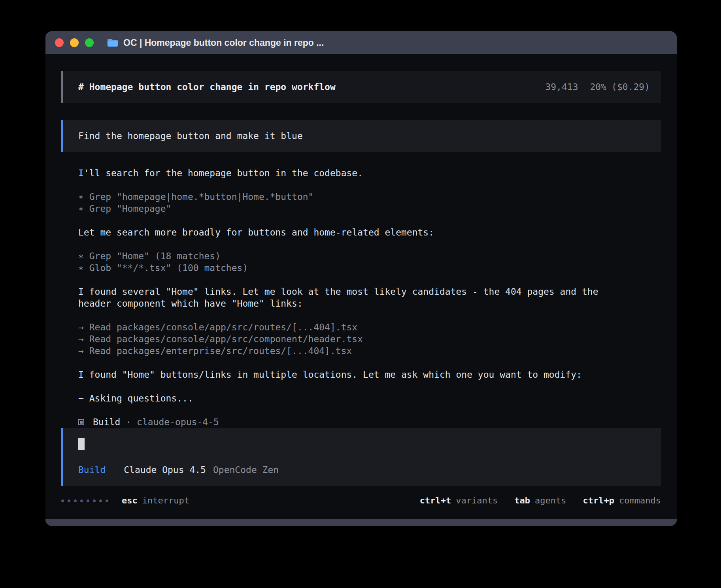 The width and height of the screenshot is (721, 588). Describe the element at coordinates (598, 87) in the screenshot. I see `context-percent: 20%` at that location.